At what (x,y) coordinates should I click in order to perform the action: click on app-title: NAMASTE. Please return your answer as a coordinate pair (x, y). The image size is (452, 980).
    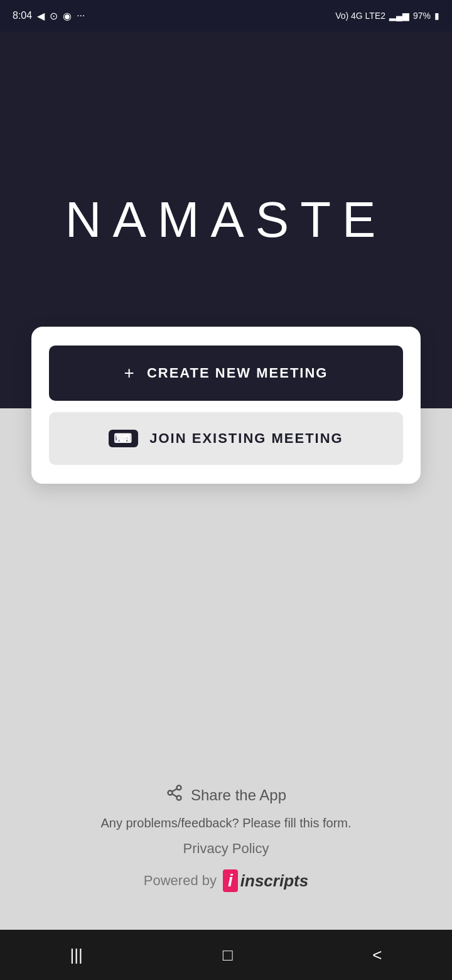
    Looking at the image, I should click on (226, 220).